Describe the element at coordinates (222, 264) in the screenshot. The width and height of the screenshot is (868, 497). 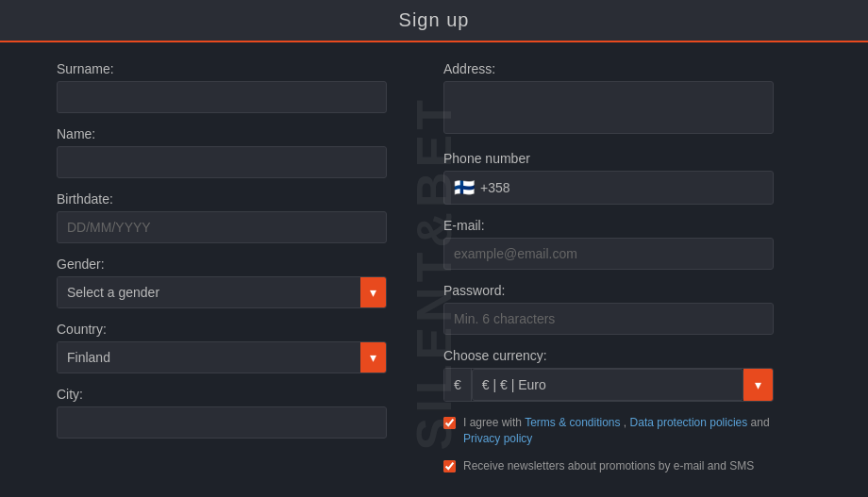
I see `gender-label: Gender:` at that location.